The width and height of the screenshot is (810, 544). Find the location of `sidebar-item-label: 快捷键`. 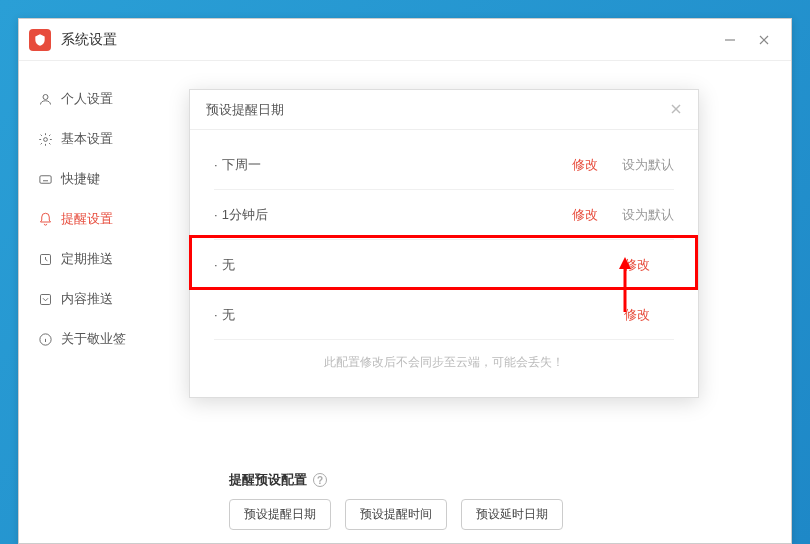

sidebar-item-label: 快捷键 is located at coordinates (80, 179).